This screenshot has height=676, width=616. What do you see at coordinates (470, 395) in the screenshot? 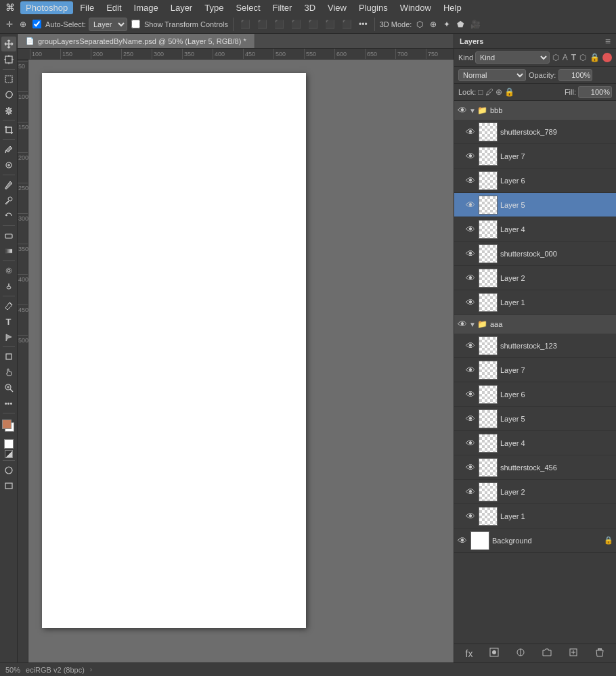
I see `layer-aaa-6-visibility: 👁` at bounding box center [470, 395].